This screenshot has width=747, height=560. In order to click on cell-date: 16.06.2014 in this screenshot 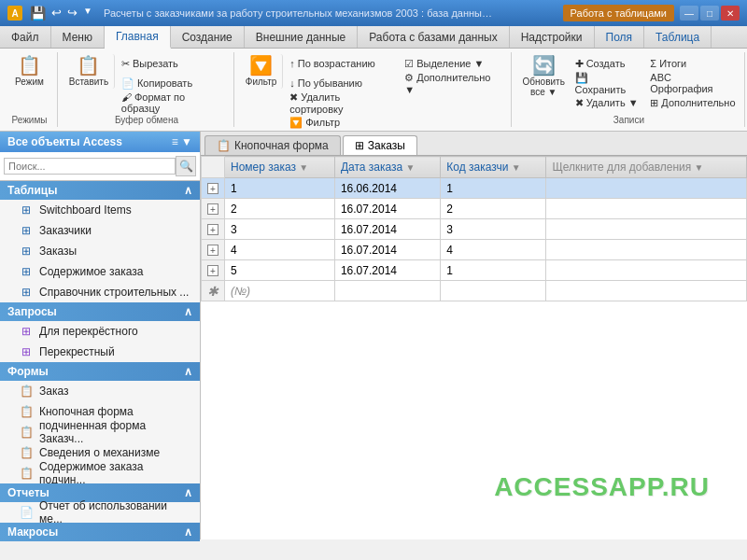, I will do `click(387, 189)`.